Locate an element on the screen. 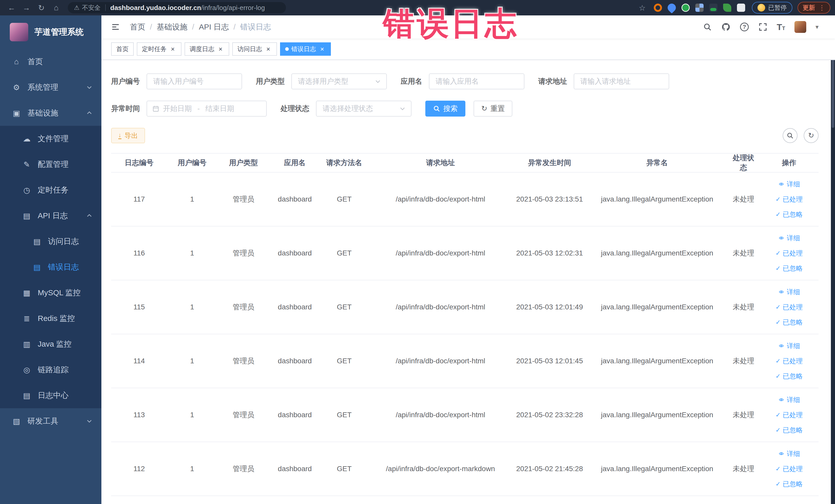 The width and height of the screenshot is (835, 504). sidebar-item: ▥ Java 监控 is located at coordinates (51, 344).